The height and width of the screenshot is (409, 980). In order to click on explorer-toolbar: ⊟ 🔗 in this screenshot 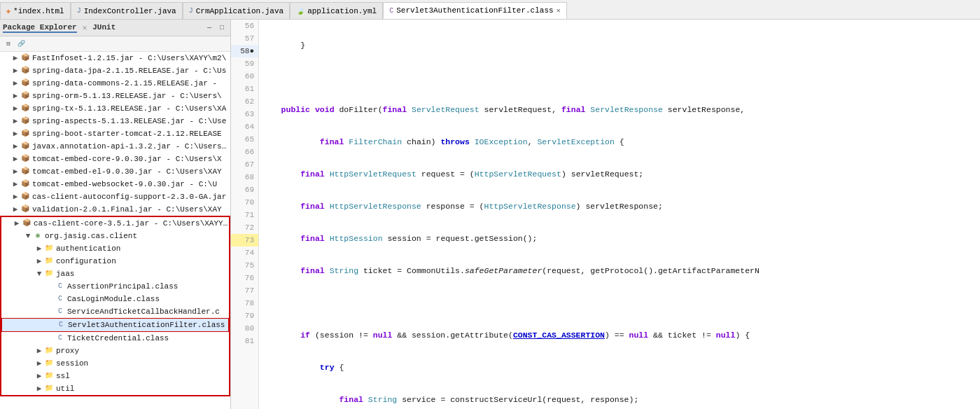, I will do `click(115, 44)`.